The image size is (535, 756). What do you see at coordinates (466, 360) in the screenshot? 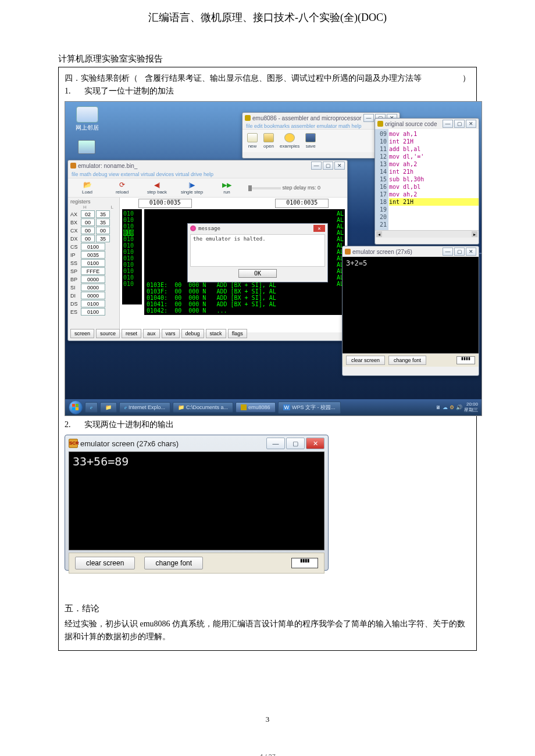
I see `char-slot: ▮▮▮▮` at bounding box center [466, 360].